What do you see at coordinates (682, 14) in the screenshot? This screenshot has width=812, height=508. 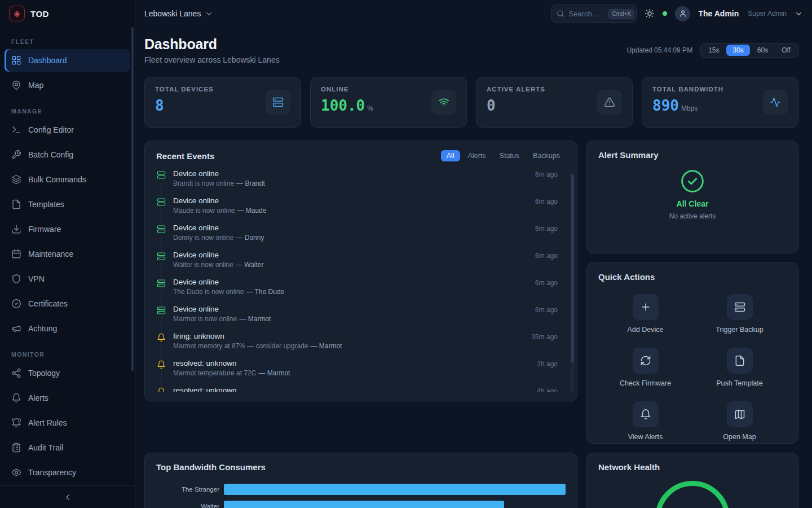 I see `avatar` at bounding box center [682, 14].